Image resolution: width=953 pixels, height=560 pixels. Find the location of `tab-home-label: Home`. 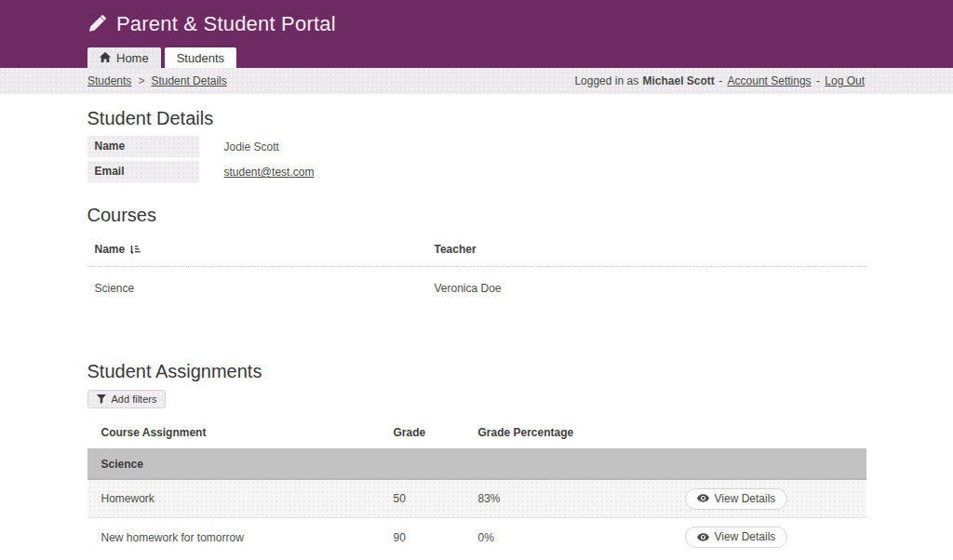

tab-home-label: Home is located at coordinates (132, 58).